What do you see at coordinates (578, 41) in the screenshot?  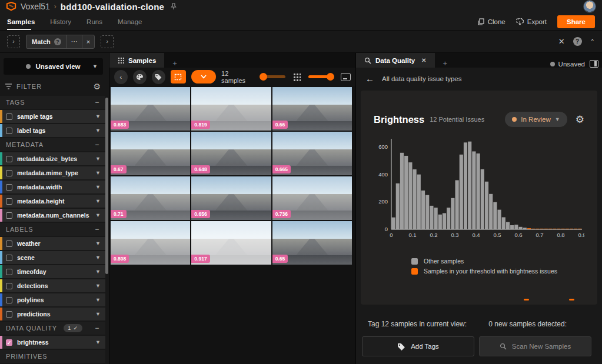 I see `stage-help-icon: ?` at bounding box center [578, 41].